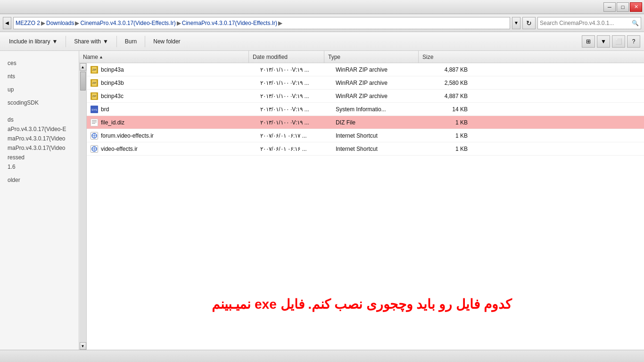 The image size is (644, 362). Describe the element at coordinates (88, 41) in the screenshot. I see `share-with-label: Share with` at that location.